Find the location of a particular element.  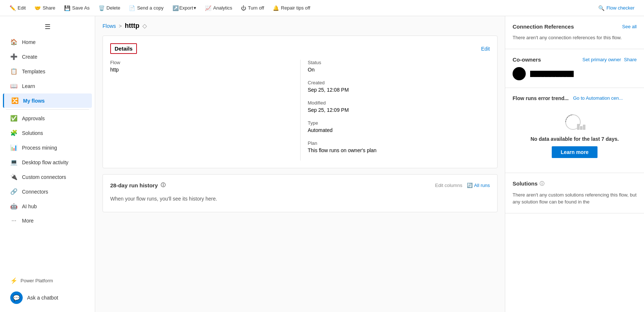

export-icon: ↗️ is located at coordinates (176, 8).